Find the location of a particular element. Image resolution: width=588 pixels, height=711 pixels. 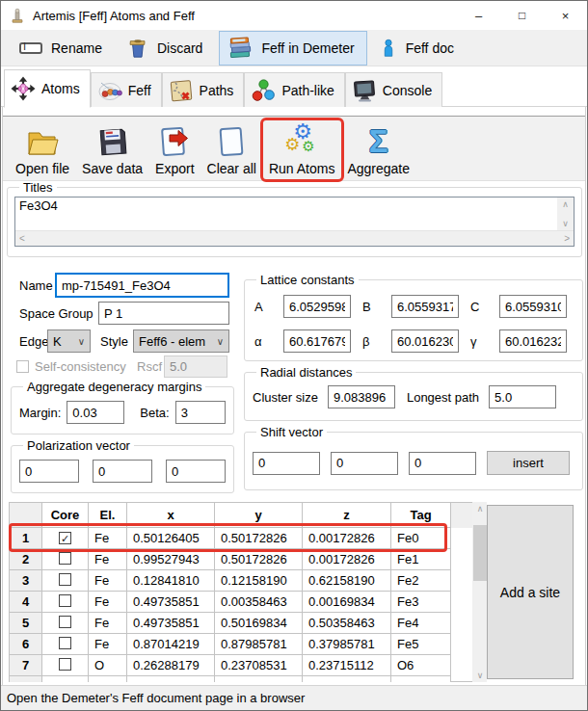

feff-doc-button: Feff doc is located at coordinates (418, 48).